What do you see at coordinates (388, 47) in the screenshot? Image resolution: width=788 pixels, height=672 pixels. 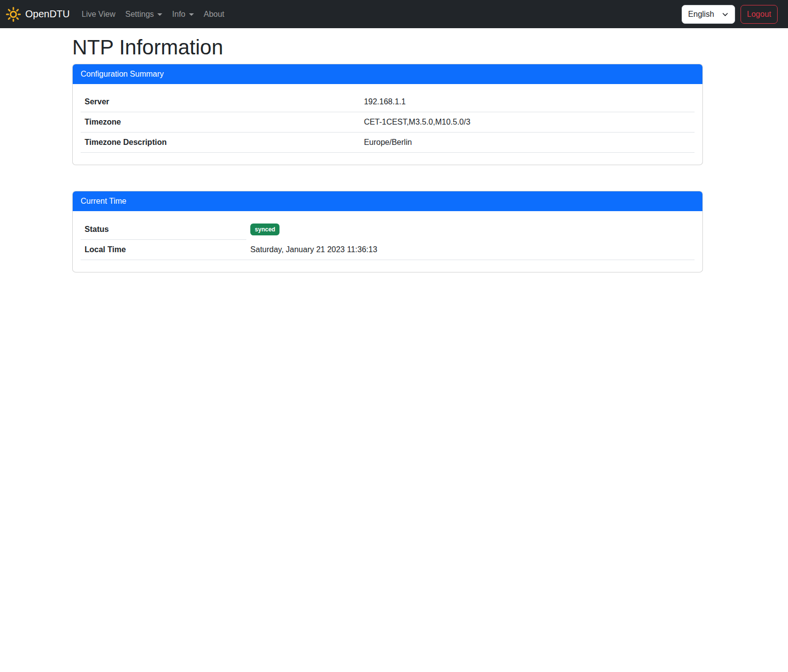 I see `page-title: NTP Information` at bounding box center [388, 47].